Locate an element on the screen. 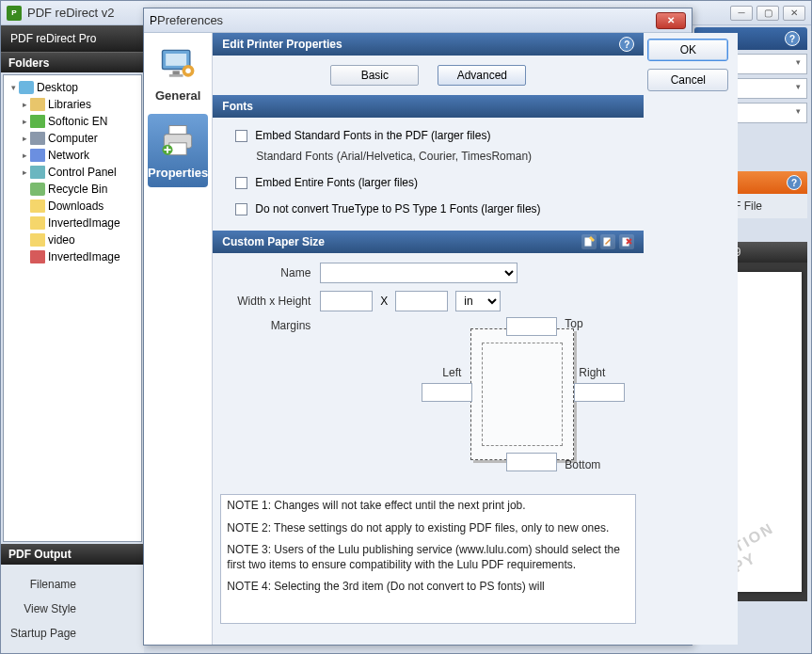 Image resolution: width=812 pixels, height=654 pixels. comp-icon is located at coordinates (38, 138).